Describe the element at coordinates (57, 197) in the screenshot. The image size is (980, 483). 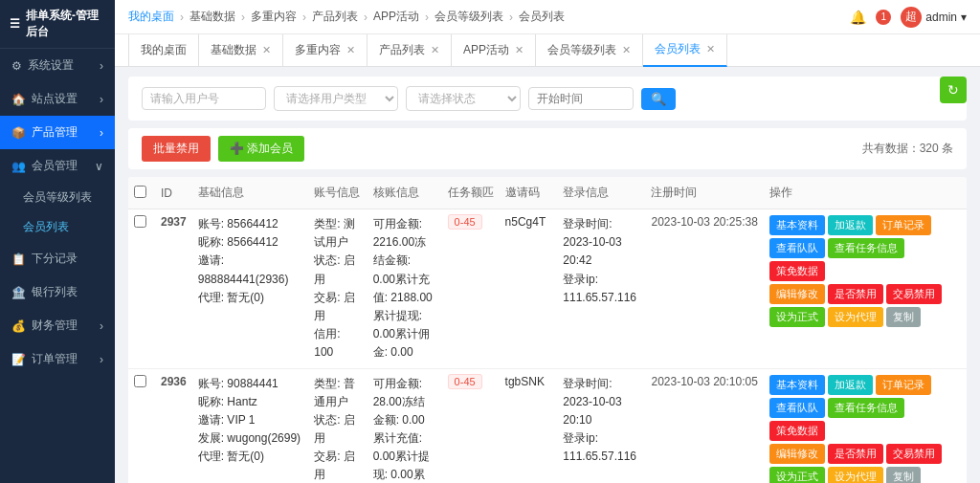
I see `sidebar-item-member-level: 会员等级列表` at that location.